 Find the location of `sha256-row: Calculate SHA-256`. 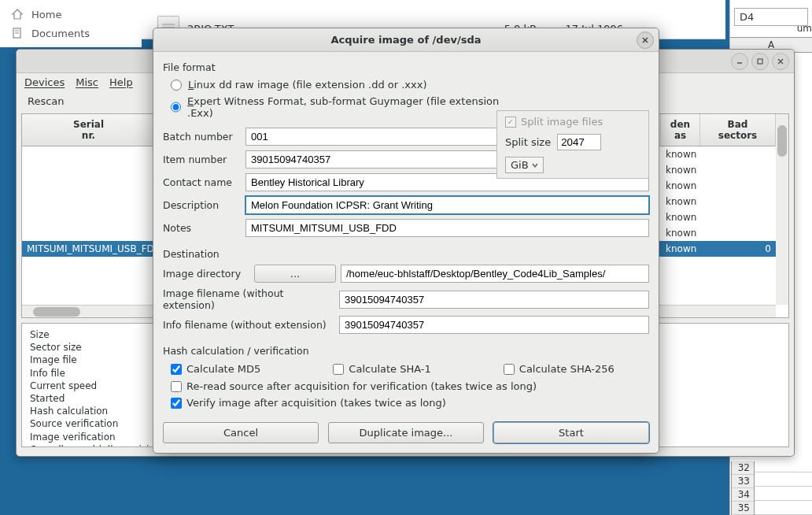

sha256-row: Calculate SHA-256 is located at coordinates (559, 369).